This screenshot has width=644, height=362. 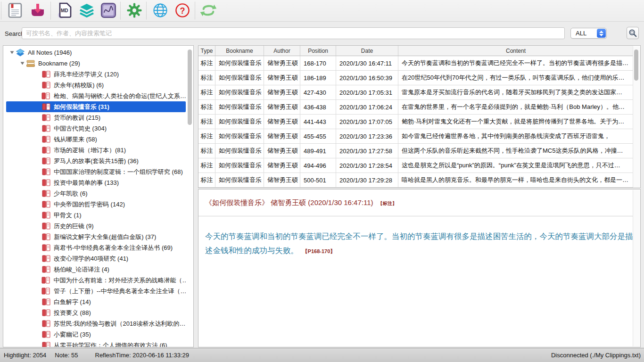 What do you see at coordinates (96, 302) in the screenshot?
I see `tree-item-book: 白鱼解字 (14)` at bounding box center [96, 302].